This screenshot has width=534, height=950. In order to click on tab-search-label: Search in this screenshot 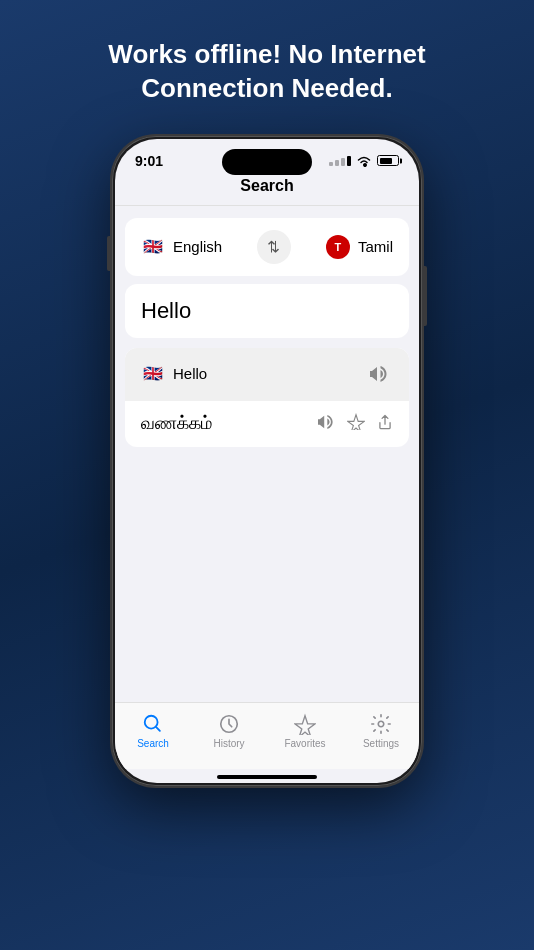, I will do `click(153, 744)`.